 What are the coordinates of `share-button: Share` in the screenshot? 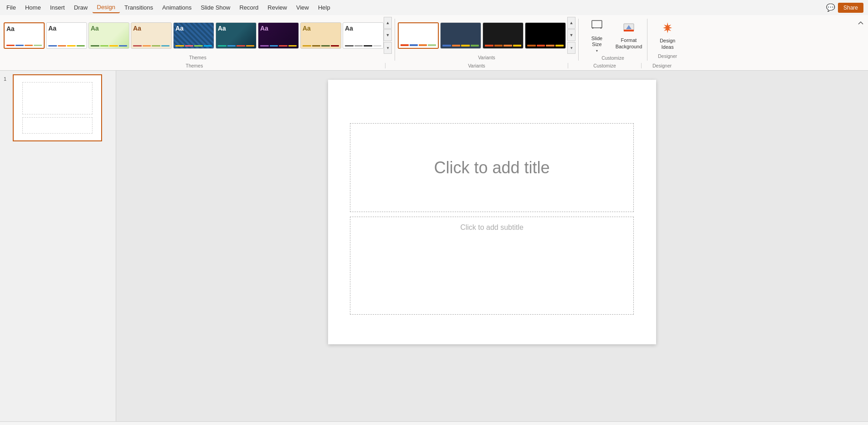 It's located at (851, 8).